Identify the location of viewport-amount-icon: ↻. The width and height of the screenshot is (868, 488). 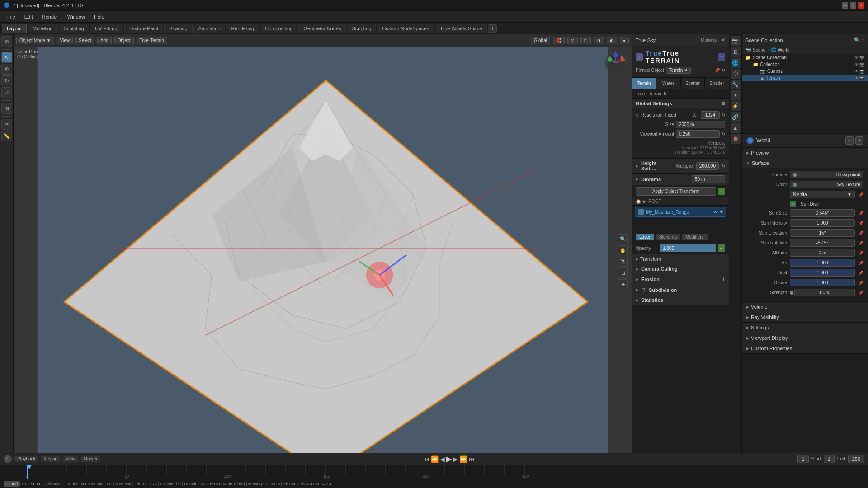
(723, 134).